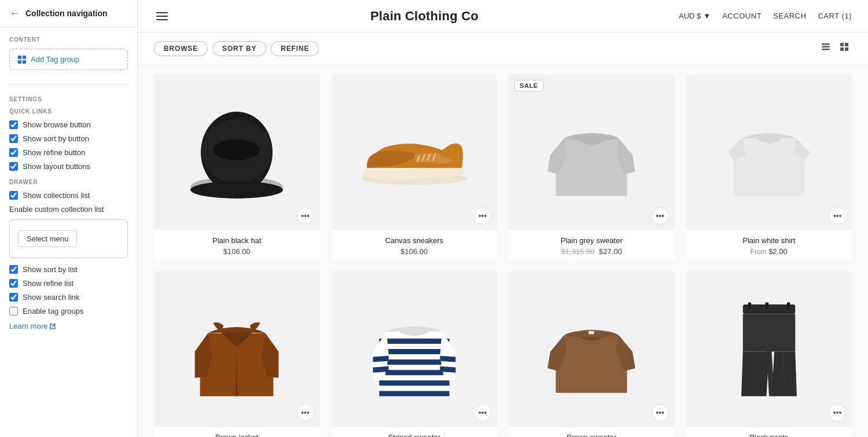  What do you see at coordinates (742, 16) in the screenshot?
I see `account-link: ACCOUNT` at bounding box center [742, 16].